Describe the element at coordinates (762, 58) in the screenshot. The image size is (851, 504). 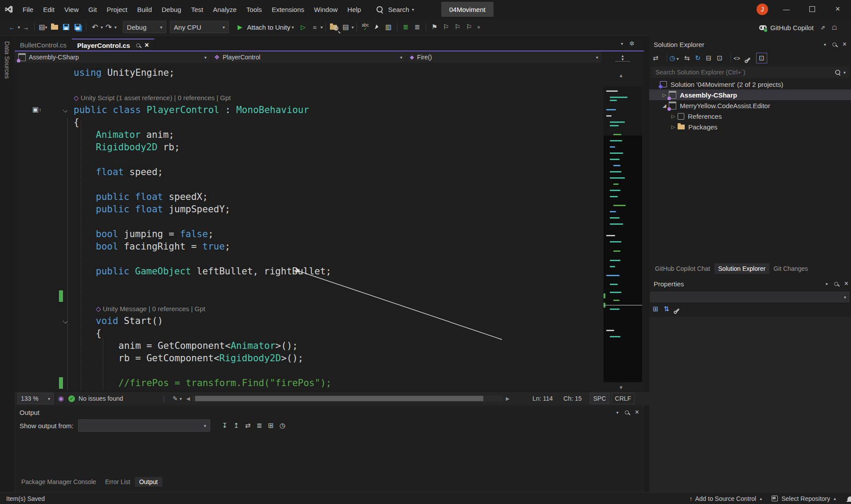
I see `track-active-item-toggle: ⊡` at that location.